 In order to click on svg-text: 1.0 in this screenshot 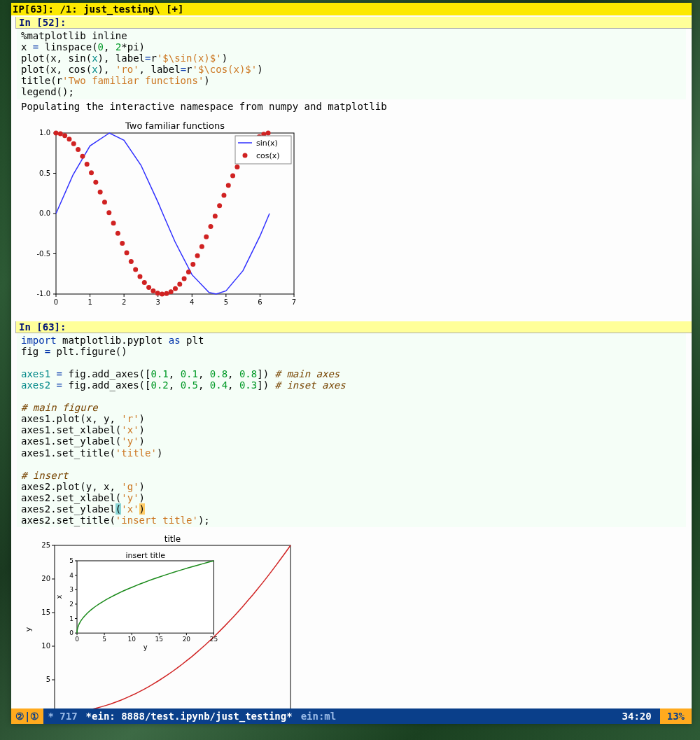, I will do `click(45, 133)`.